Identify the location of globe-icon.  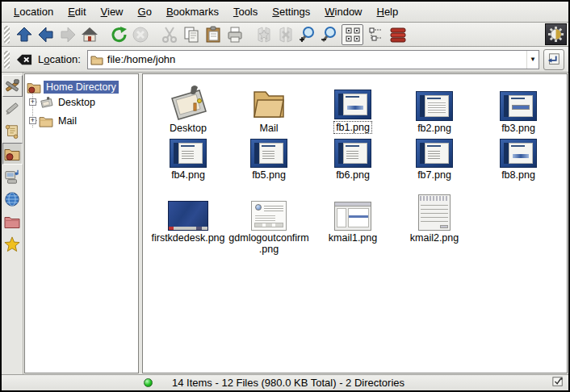
(12, 199).